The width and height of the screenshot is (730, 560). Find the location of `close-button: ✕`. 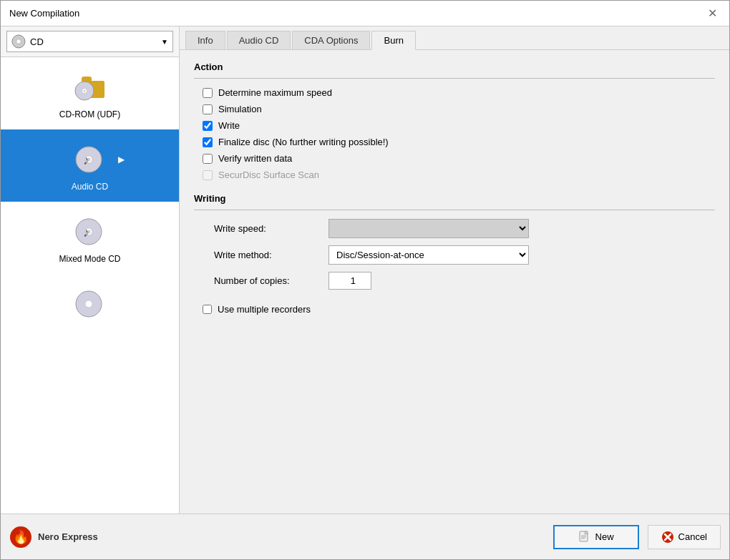

close-button: ✕ is located at coordinates (712, 14).